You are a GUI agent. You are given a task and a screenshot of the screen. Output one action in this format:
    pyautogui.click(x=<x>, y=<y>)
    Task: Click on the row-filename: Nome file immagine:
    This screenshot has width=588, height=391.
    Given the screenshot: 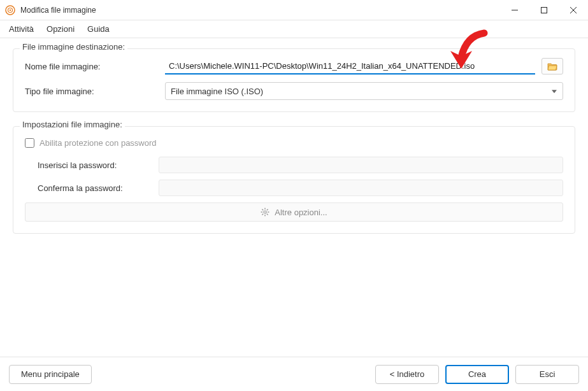 What is the action you would take?
    pyautogui.click(x=294, y=66)
    